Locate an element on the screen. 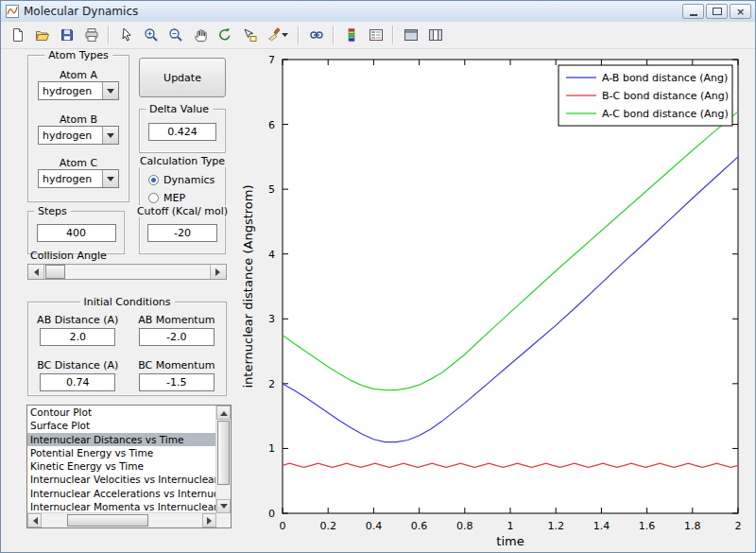  mep-radio-row: MEP is located at coordinates (187, 199).